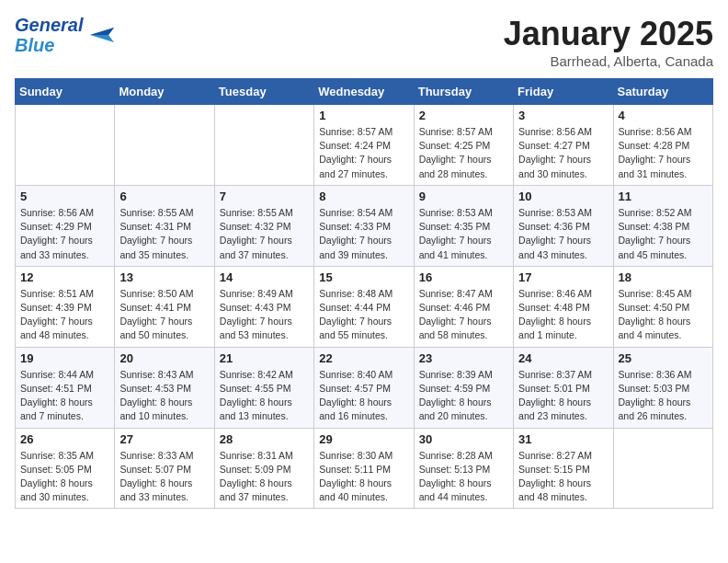  Describe the element at coordinates (164, 315) in the screenshot. I see `day-info: Sunrise: 8:50 AM Sunset: 4:41 PM Dayligh…` at that location.